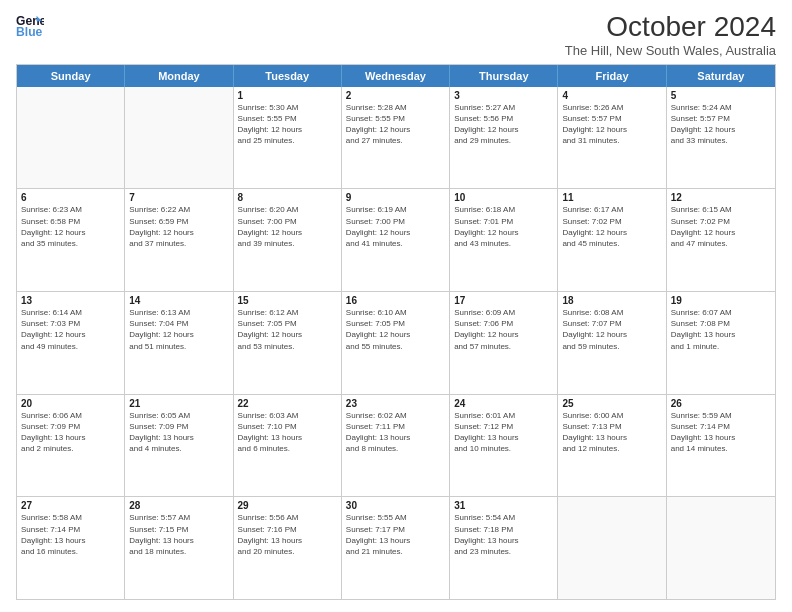  What do you see at coordinates (70, 330) in the screenshot?
I see `cell-info: Sunrise: 6:14 AM Sunset: 7:03 PM Dayligh…` at bounding box center [70, 330].